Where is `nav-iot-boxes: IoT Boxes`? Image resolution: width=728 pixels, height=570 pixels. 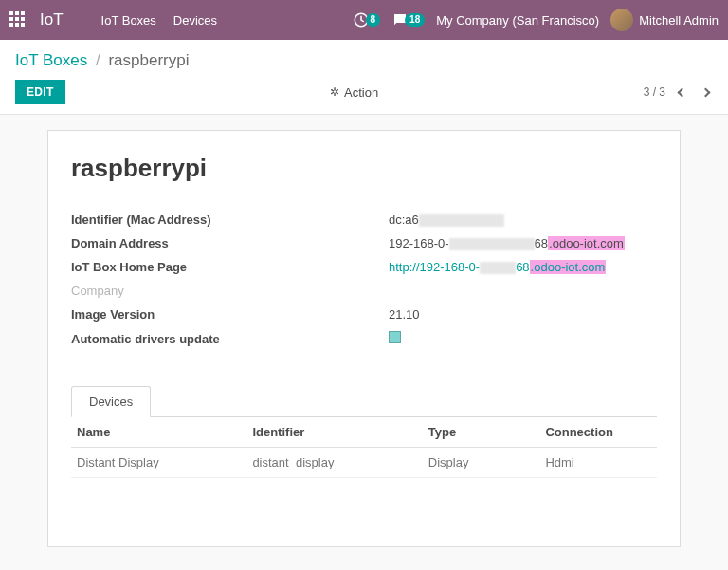 nav-iot-boxes: IoT Boxes is located at coordinates (129, 21).